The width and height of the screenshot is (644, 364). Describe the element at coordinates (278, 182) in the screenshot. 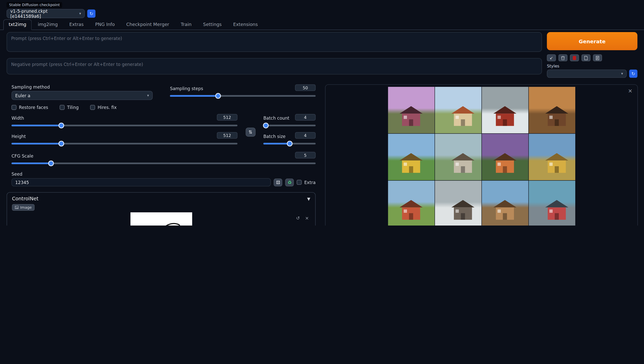

I see `dice-icon: ⚄` at that location.